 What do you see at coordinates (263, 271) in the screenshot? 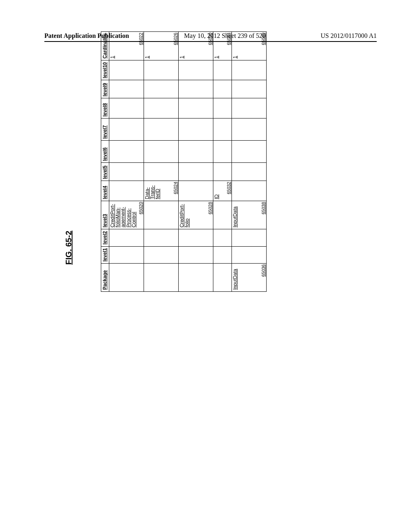
I see `cell-package-ref: 65036` at bounding box center [263, 271].